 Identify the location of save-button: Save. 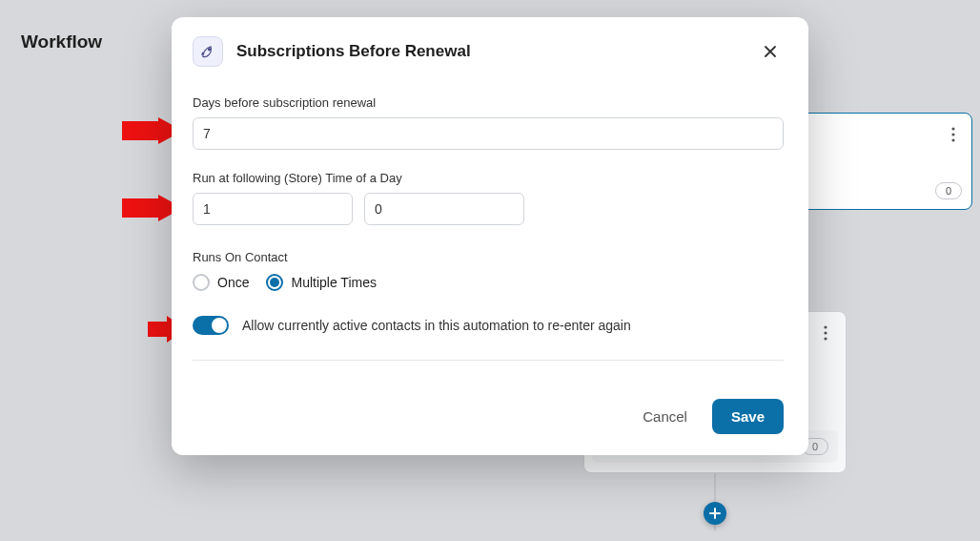
(747, 416).